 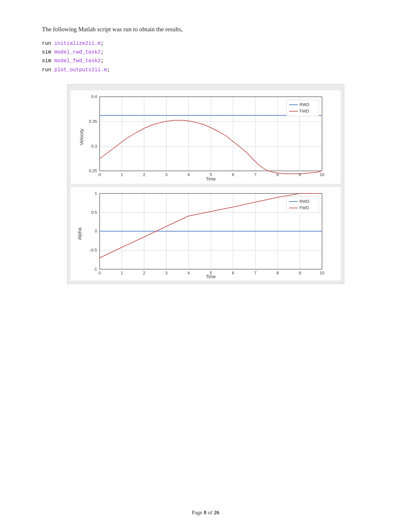 What do you see at coordinates (206, 44) in the screenshot?
I see `code-line-1: run initialize2ii.m;` at bounding box center [206, 44].